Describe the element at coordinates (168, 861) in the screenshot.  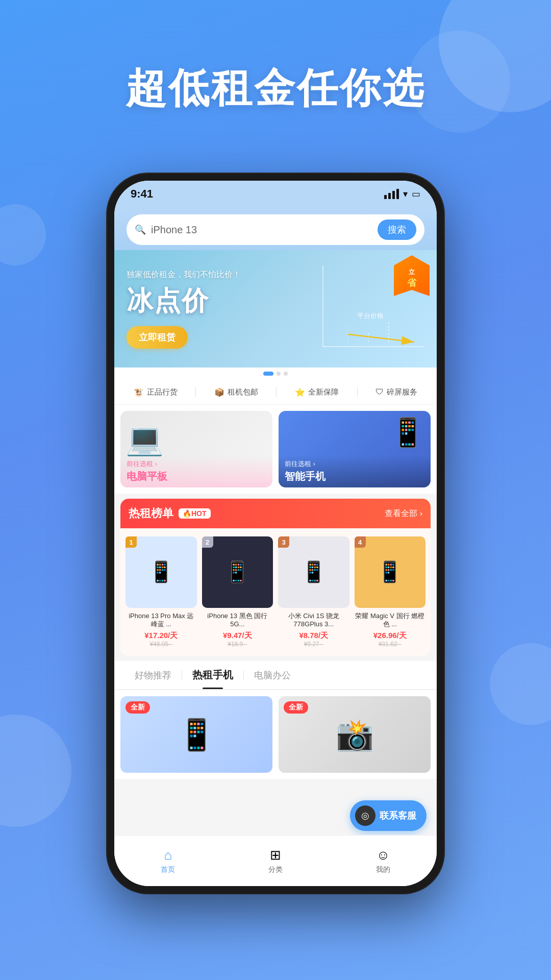
I see `nav-home: ⌂ 首页` at that location.